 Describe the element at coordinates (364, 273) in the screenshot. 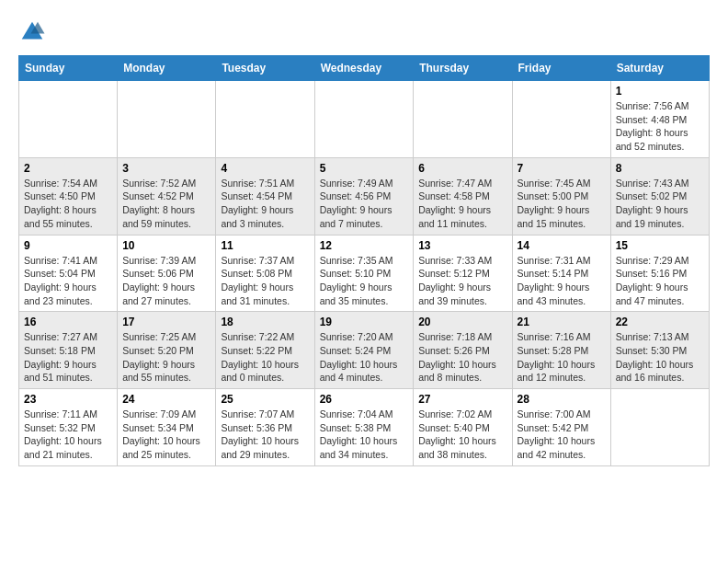

I see `calendar-cell: 12Sunrise: 7:35 AM Sunset: 5:10 PM Dayli…` at that location.